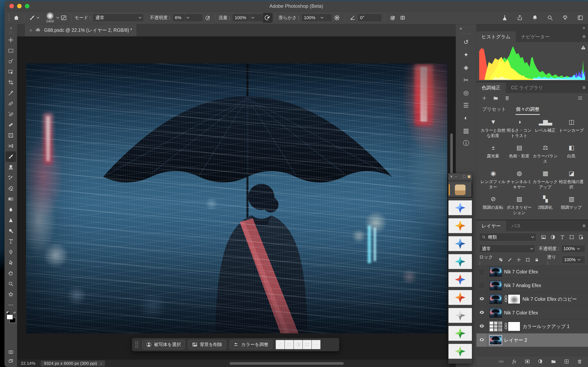 This screenshot has width=588, height=367. I want to click on color-balance-adjustment: ⚖ カラーバランス, so click(545, 154).